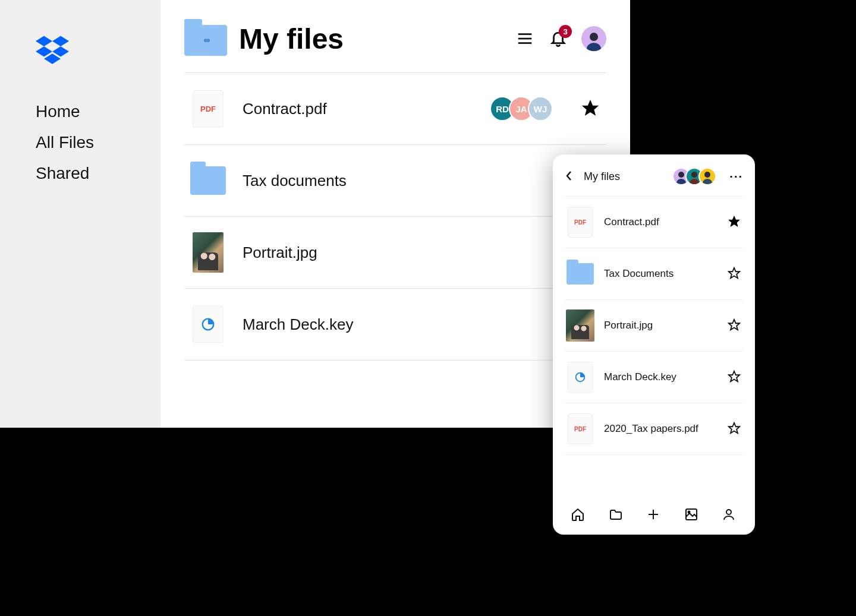 The width and height of the screenshot is (856, 616). I want to click on tab-account-icon, so click(729, 515).